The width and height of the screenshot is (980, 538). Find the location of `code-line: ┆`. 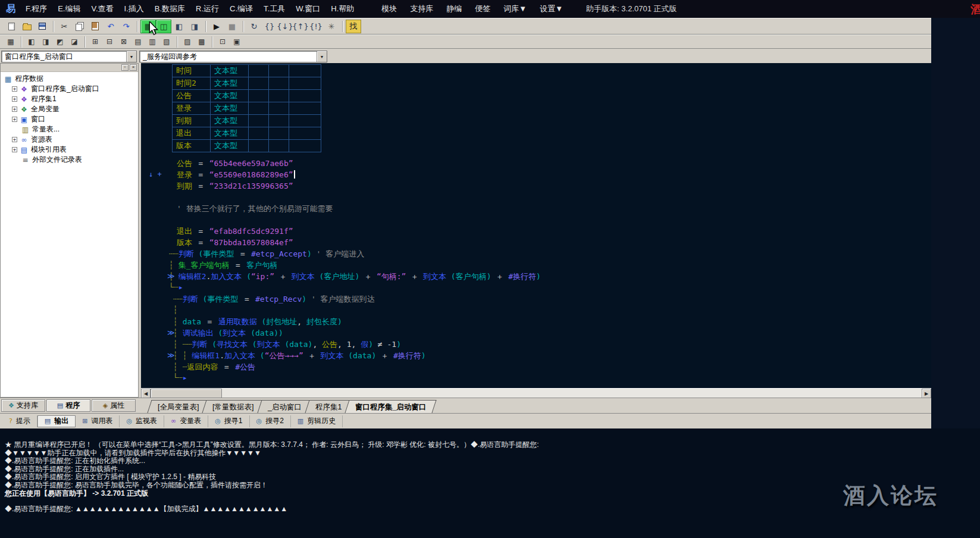

code-line: ┆ is located at coordinates (536, 311).